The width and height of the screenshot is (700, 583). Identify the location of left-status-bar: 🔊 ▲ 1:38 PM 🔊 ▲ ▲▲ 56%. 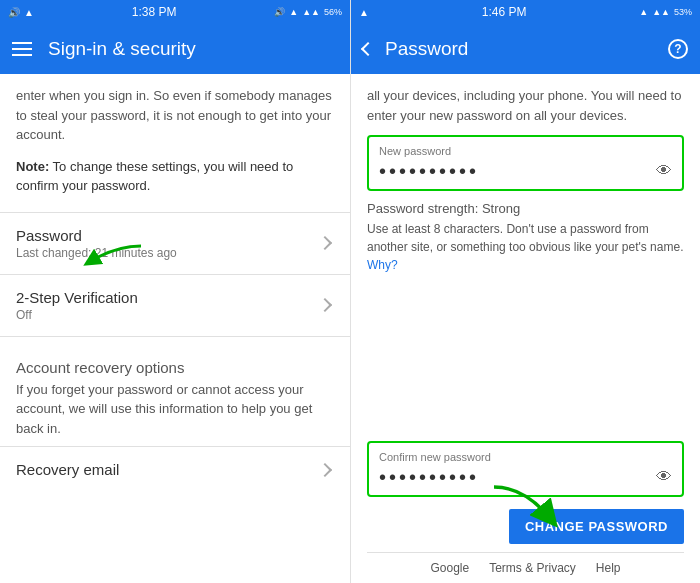
(175, 12).